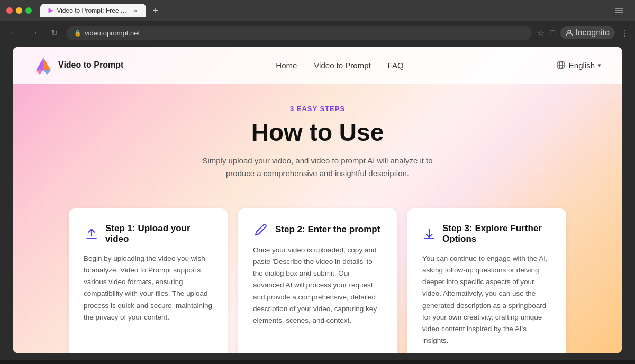  Describe the element at coordinates (78, 65) in the screenshot. I see `logo: Video to Prompt` at that location.